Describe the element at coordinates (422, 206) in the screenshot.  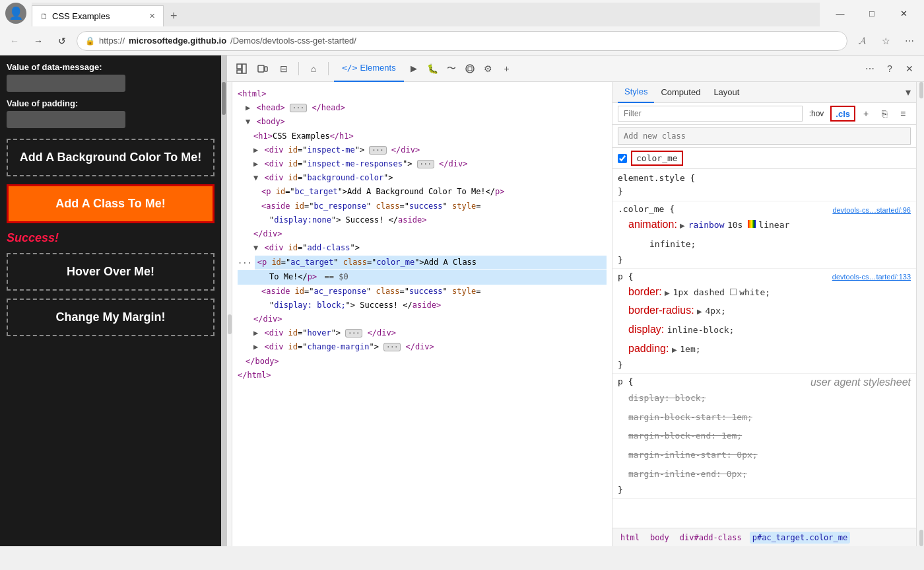
I see `html-tag-aside-bc-response: <aside id="bc_response" class="success" …` at that location.